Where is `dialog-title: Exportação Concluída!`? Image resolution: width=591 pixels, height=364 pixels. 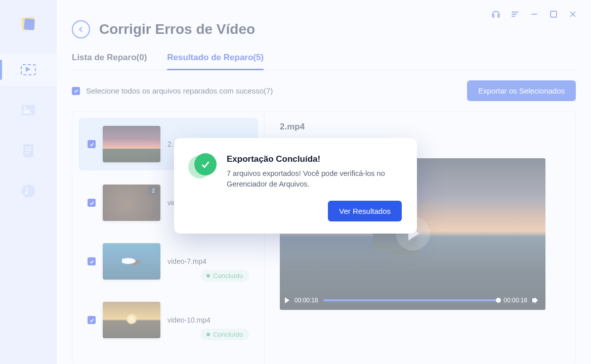 dialog-title: Exportação Concluída! is located at coordinates (314, 159).